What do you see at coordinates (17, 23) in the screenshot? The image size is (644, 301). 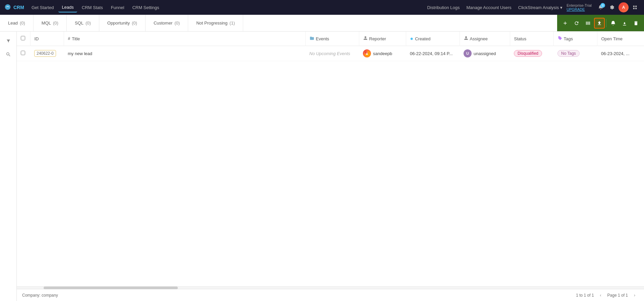 I see `stage-lead: Lead (0)` at bounding box center [17, 23].